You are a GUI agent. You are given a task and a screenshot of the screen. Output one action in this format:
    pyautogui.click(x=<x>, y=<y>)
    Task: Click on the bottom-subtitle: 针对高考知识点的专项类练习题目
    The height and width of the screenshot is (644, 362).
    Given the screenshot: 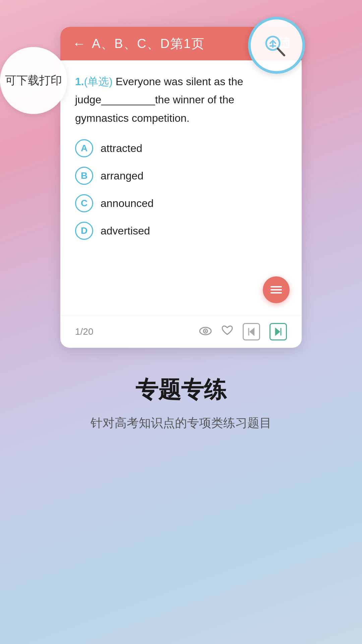 What is the action you would take?
    pyautogui.click(x=181, y=423)
    